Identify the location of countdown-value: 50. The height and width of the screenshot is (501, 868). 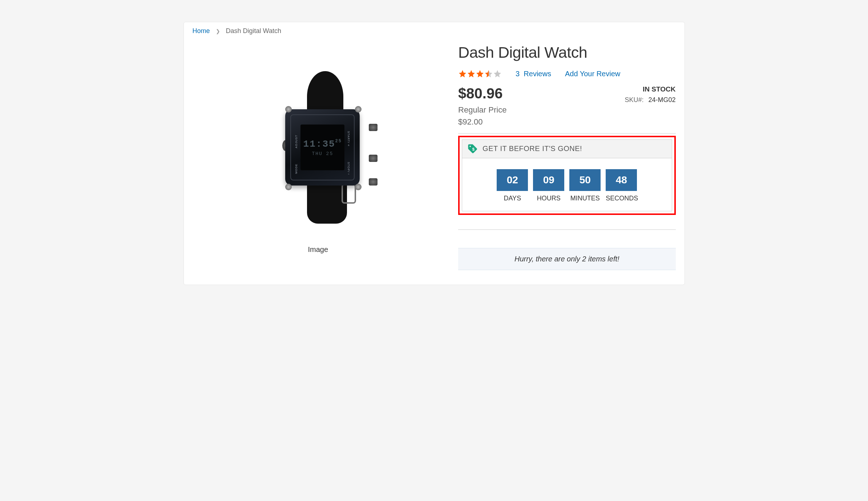
(585, 180).